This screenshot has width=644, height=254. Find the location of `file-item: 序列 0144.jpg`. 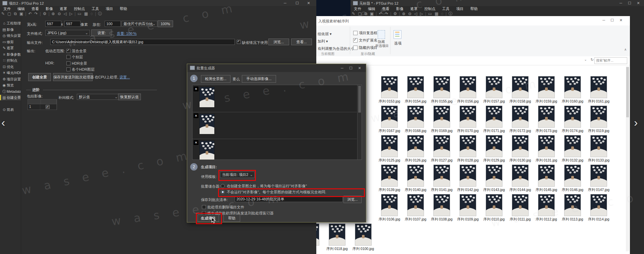

file-item: 序列 0144.jpg is located at coordinates (520, 179).